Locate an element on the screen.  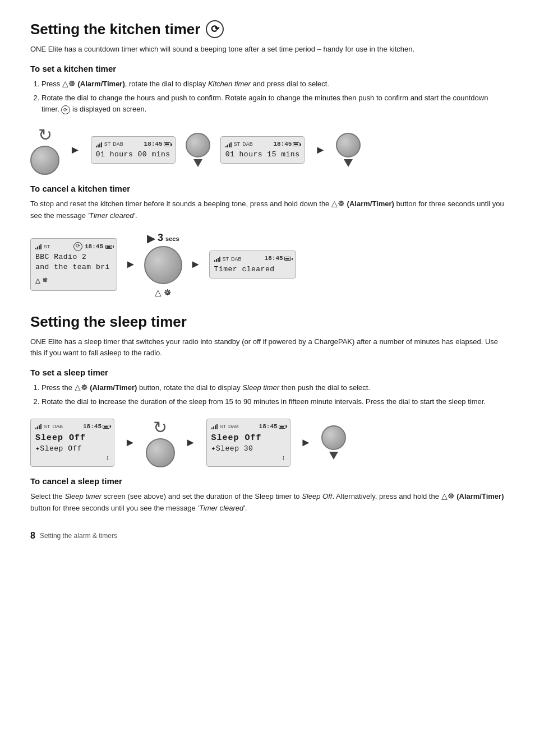
sleep-dab-2: DAB is located at coordinates (233, 427).